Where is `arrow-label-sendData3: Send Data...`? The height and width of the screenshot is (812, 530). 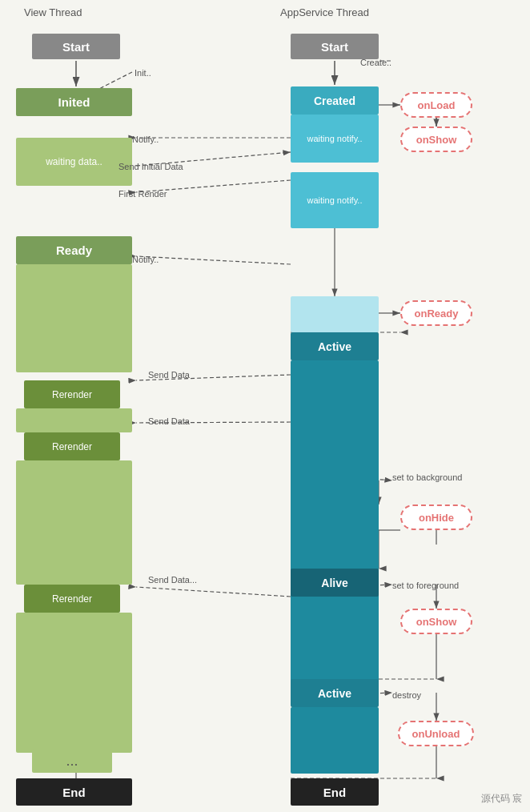
arrow-label-sendData3: Send Data... is located at coordinates (173, 580).